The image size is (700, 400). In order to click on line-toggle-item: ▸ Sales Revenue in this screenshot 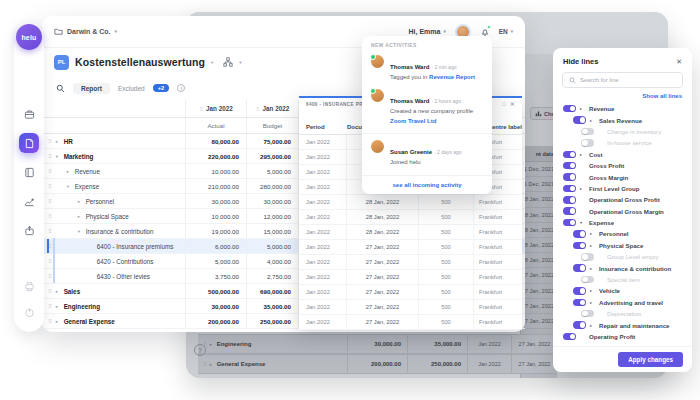, I will do `click(622, 120)`.